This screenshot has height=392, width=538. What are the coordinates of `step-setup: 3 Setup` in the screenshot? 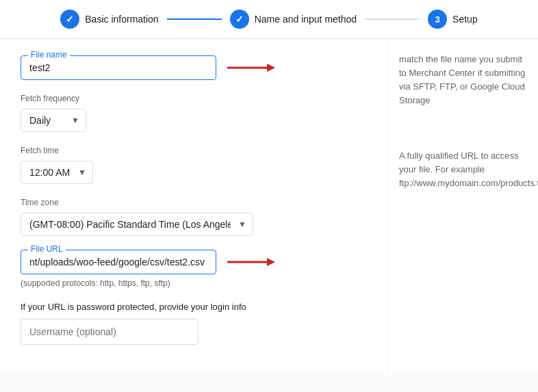 It's located at (453, 19).